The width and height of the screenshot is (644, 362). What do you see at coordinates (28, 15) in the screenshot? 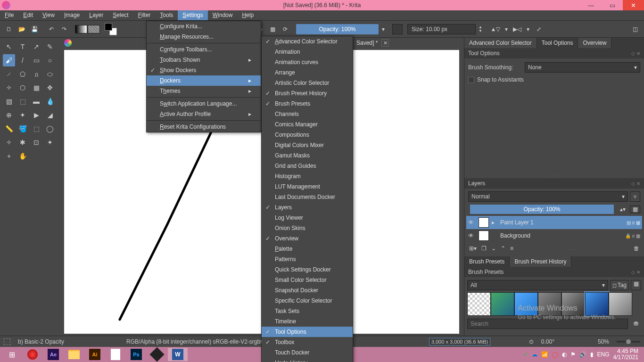
I see `menu-edit: Edit` at bounding box center [28, 15].